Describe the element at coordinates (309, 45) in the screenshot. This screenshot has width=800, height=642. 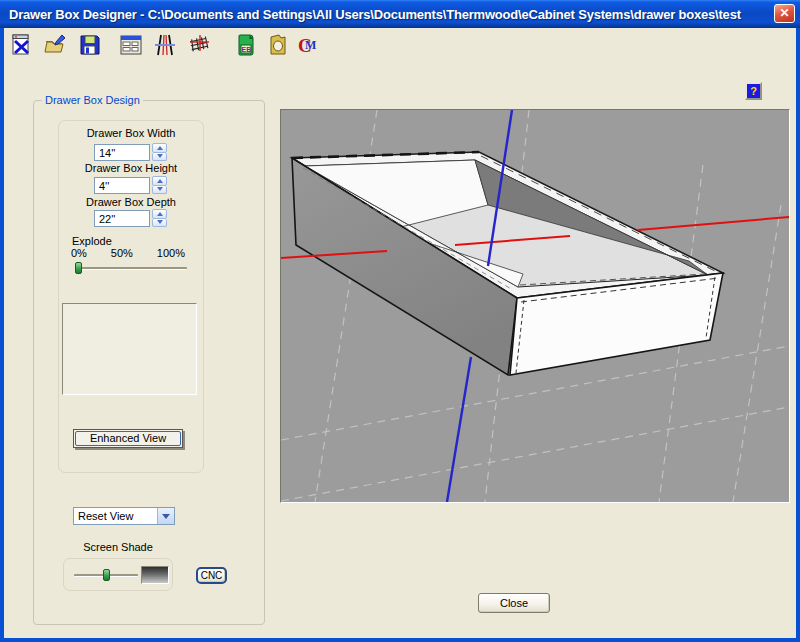
I see `toolbar-button-cm-logo: C M` at that location.